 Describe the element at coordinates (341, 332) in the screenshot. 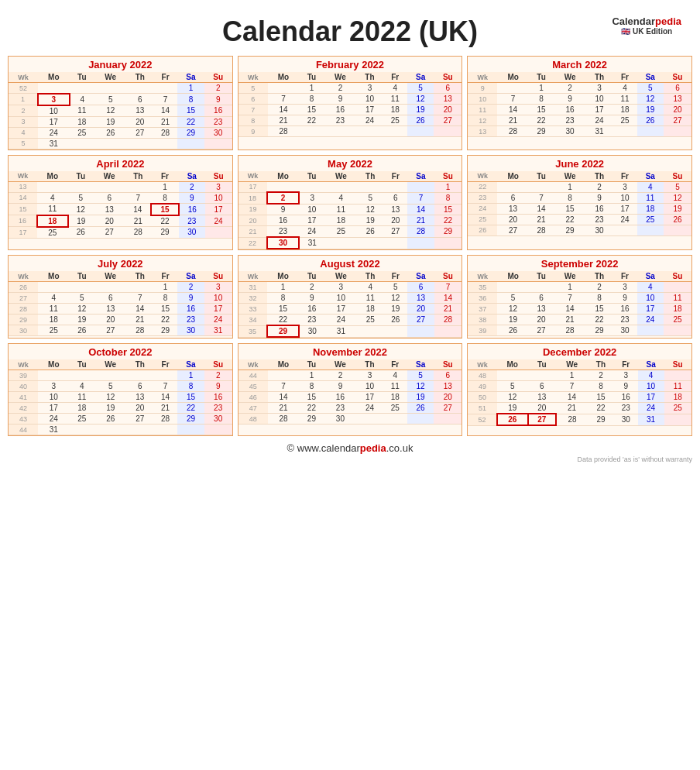

I see `day-cell: 31` at that location.